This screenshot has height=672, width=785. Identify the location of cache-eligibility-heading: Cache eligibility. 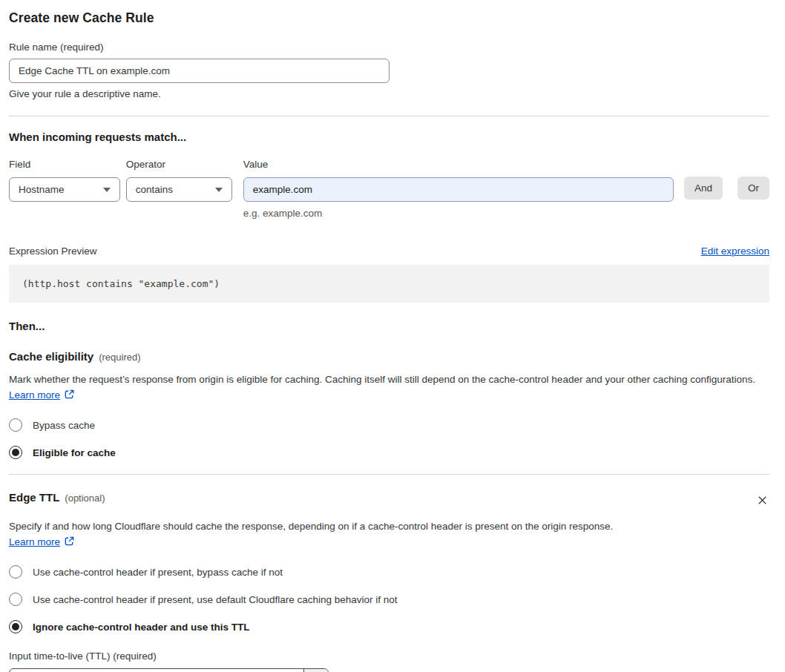
(51, 356).